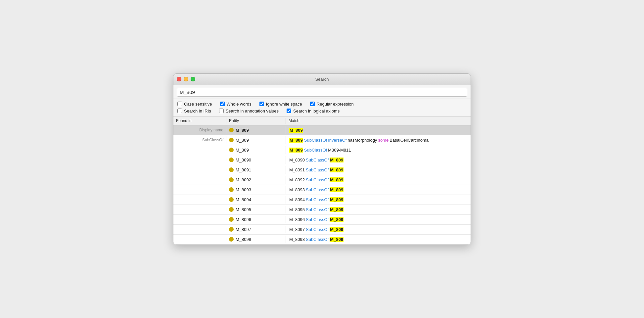 This screenshot has width=644, height=318. Describe the element at coordinates (322, 180) in the screenshot. I see `table-row: M_8092 M_8092 SubClassOf M_809` at that location.